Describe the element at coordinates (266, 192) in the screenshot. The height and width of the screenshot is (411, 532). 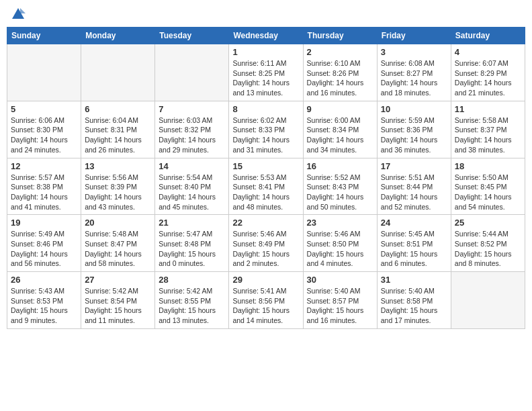
I see `day-info: Sunrise: 5:53 AM Sunset: 8:41 PM Dayligh…` at that location.